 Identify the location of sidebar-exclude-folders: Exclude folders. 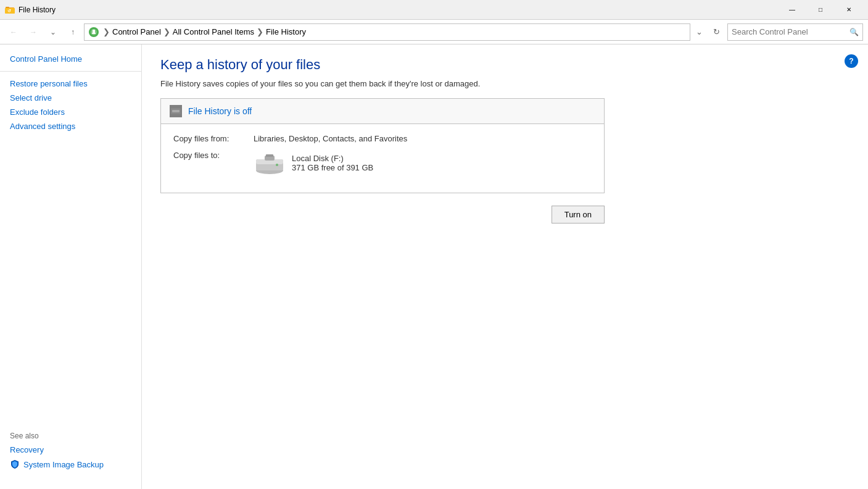
(70, 112).